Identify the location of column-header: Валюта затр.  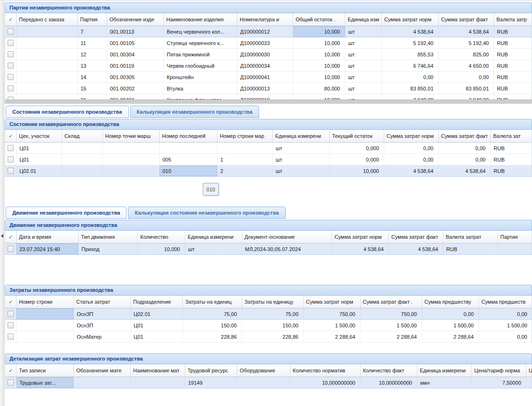
(513, 19).